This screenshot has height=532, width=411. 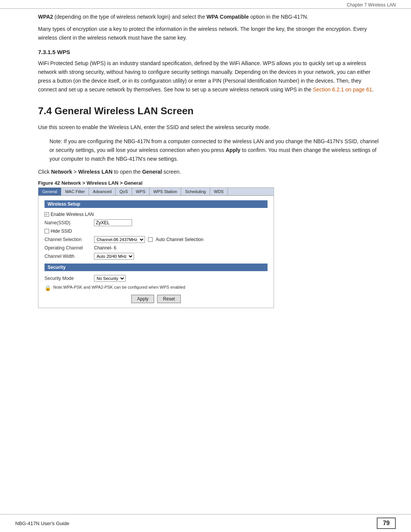 I want to click on hide-ssid-checkbox, so click(x=47, y=231).